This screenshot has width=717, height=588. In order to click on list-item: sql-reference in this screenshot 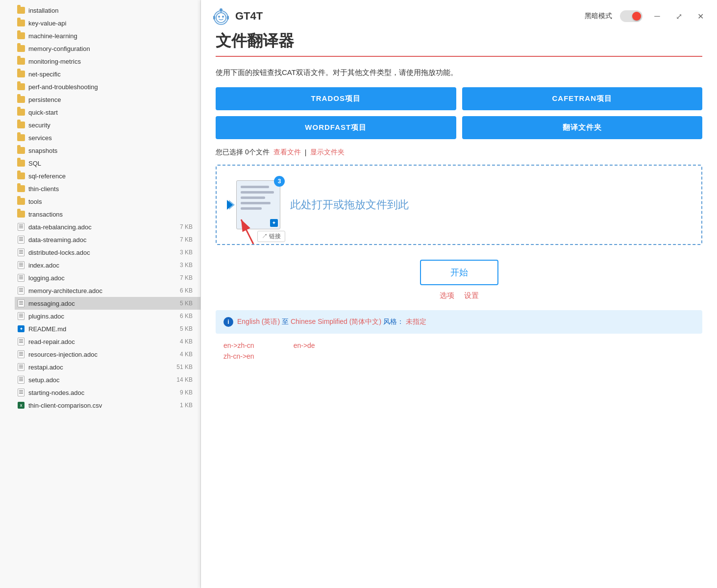, I will do `click(108, 176)`.